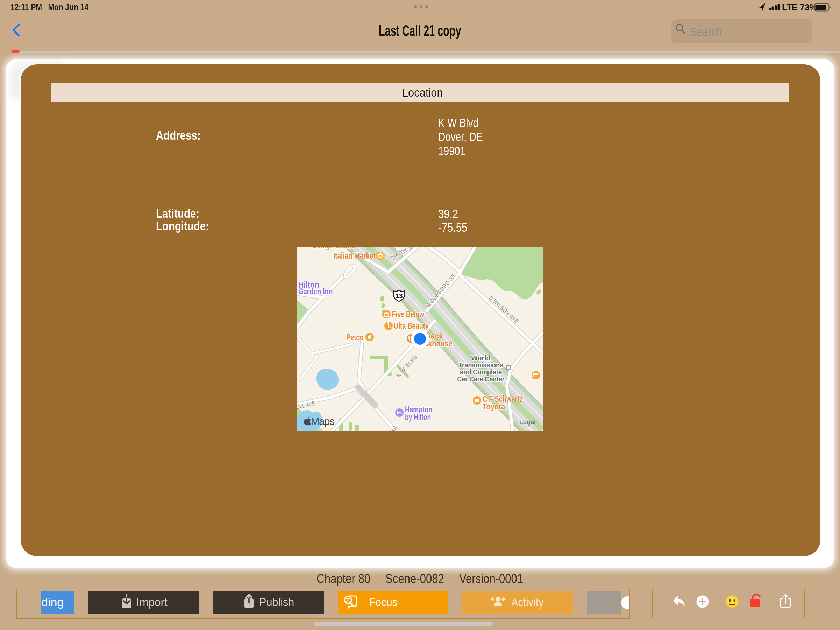 The height and width of the screenshot is (630, 840). I want to click on svg-text: and Complete, so click(481, 372).